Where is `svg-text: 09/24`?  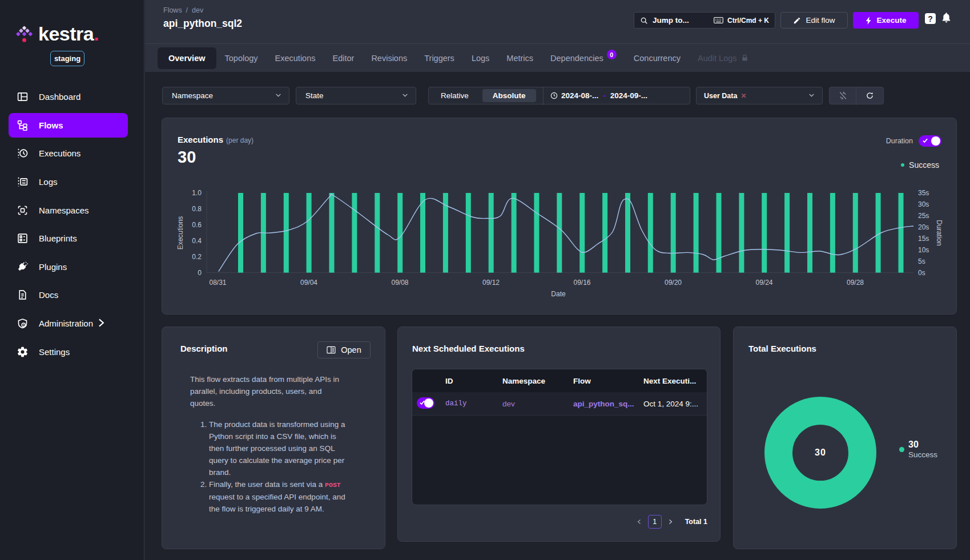
svg-text: 09/24 is located at coordinates (764, 283).